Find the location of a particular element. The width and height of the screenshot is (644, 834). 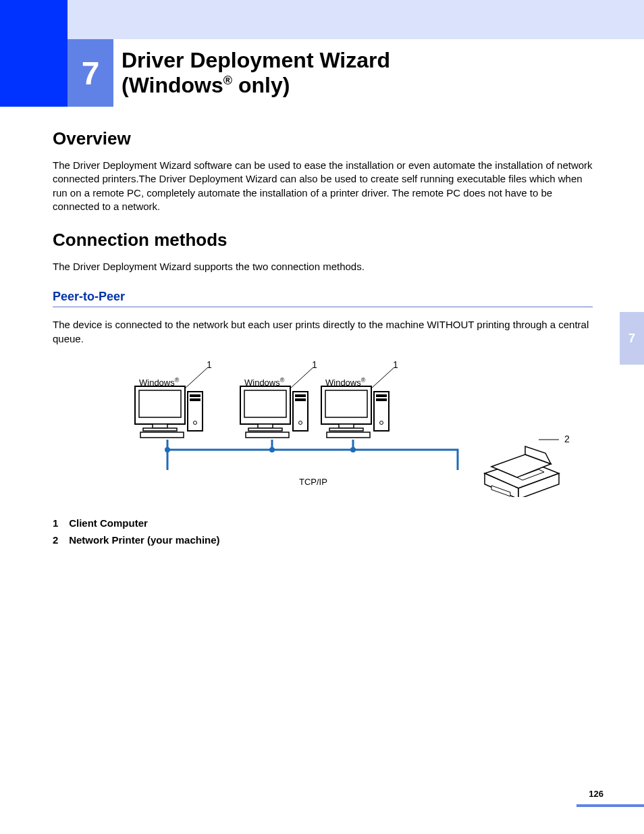

legend-row-2: 2 Network Printer (your machine) is located at coordinates (323, 540).